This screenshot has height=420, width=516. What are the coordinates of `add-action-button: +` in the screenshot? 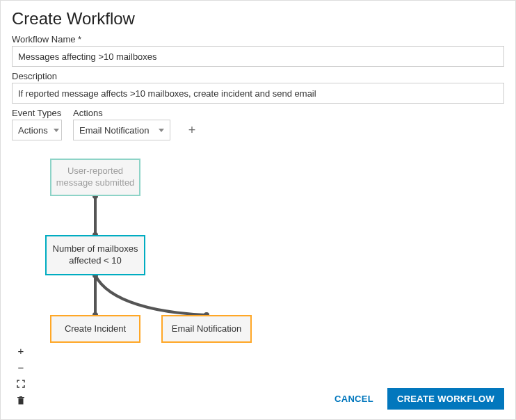 It's located at (192, 130).